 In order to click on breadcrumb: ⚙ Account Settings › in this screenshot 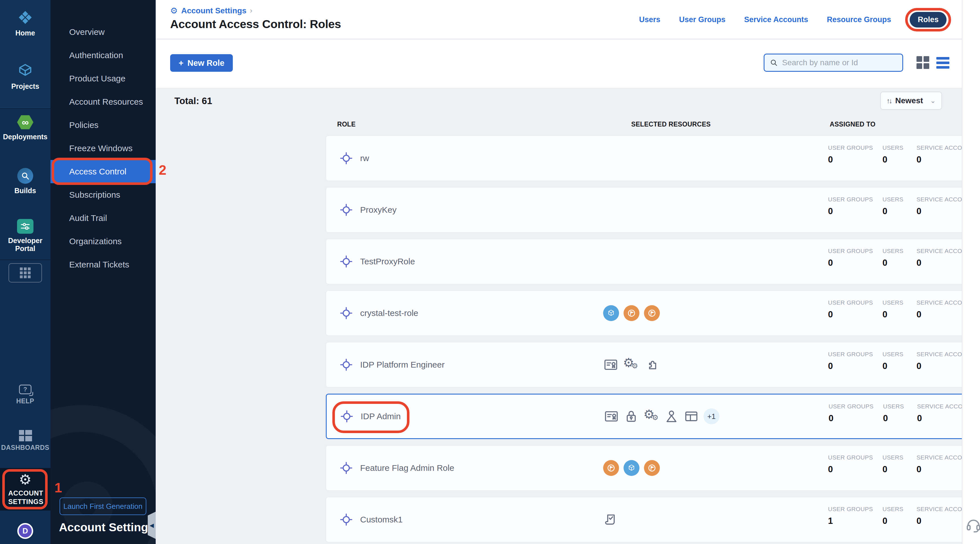, I will do `click(211, 11)`.